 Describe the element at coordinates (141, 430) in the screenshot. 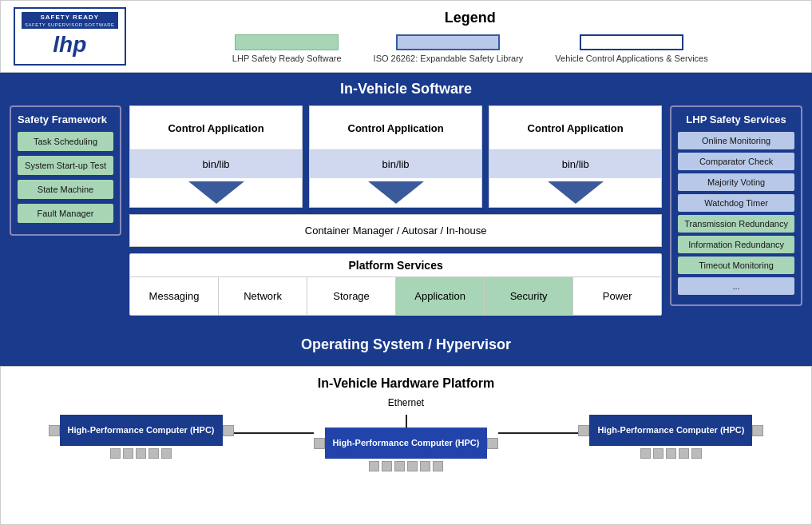

I see `hpc-box-0: High-Performance Computer (HPC)` at that location.